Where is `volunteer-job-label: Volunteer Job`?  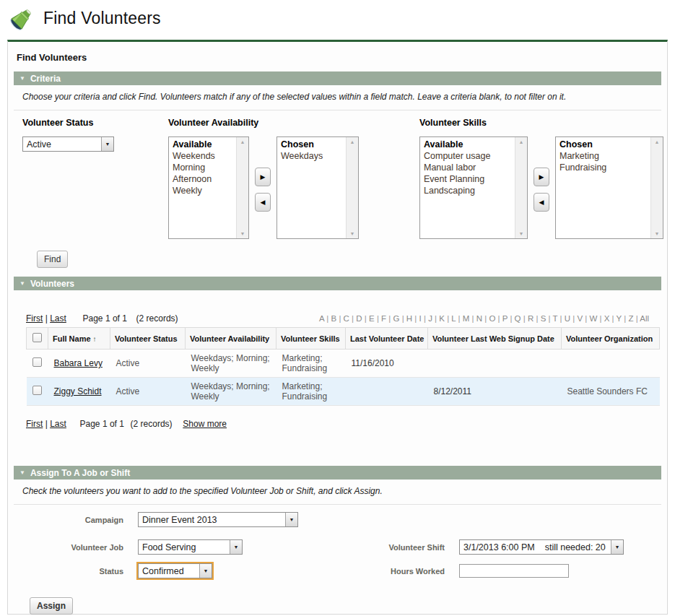
volunteer-job-label: Volunteer Job is located at coordinates (80, 547).